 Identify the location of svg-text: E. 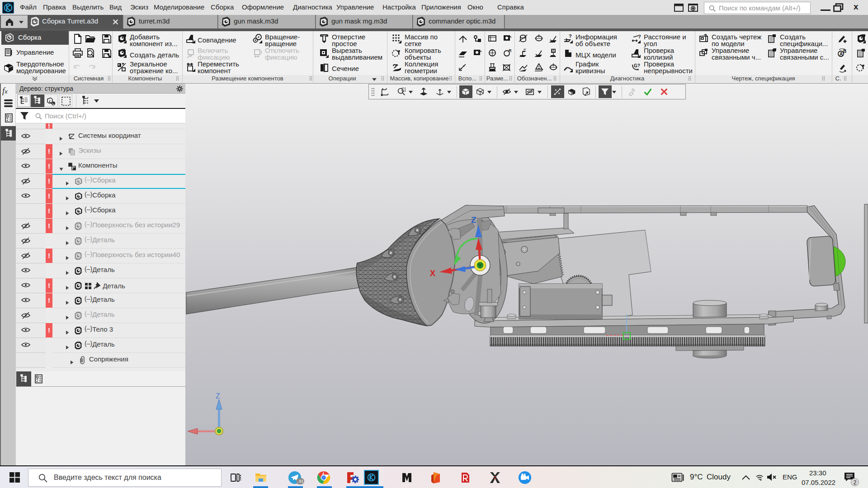
(525, 50).